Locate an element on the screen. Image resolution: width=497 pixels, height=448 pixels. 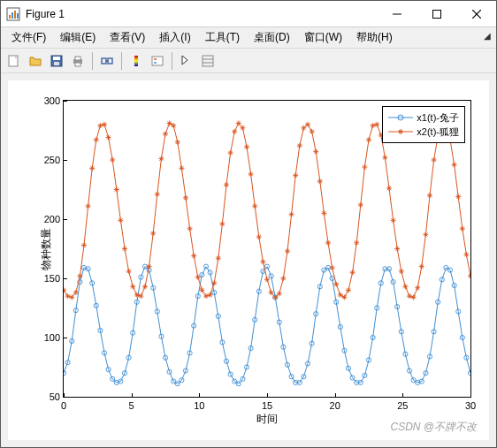
legend: x1(t)-兔子 x2(t)-狐狸 is located at coordinates (424, 125).